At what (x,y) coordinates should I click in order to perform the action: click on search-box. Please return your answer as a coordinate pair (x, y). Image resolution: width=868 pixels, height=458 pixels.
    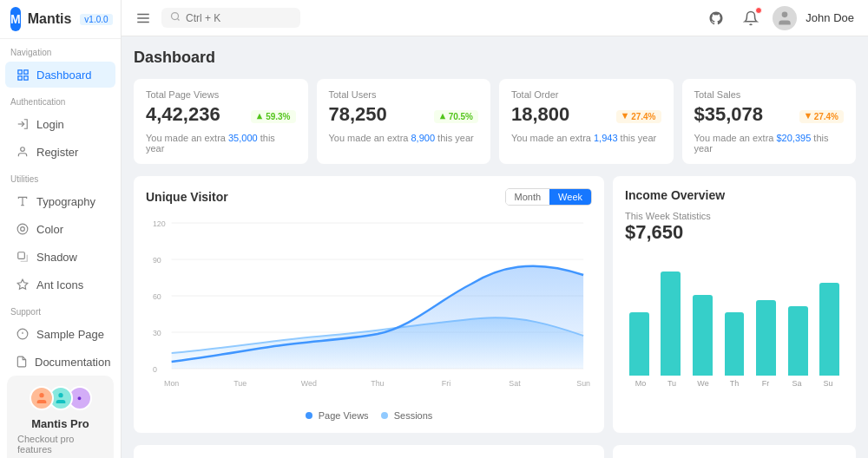
    Looking at the image, I should click on (231, 17).